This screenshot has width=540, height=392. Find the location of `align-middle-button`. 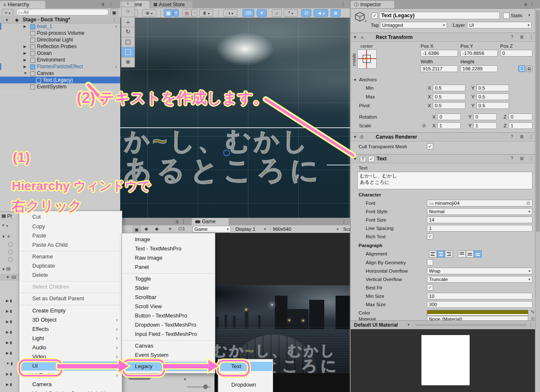

align-middle-button is located at coordinates (470, 254).